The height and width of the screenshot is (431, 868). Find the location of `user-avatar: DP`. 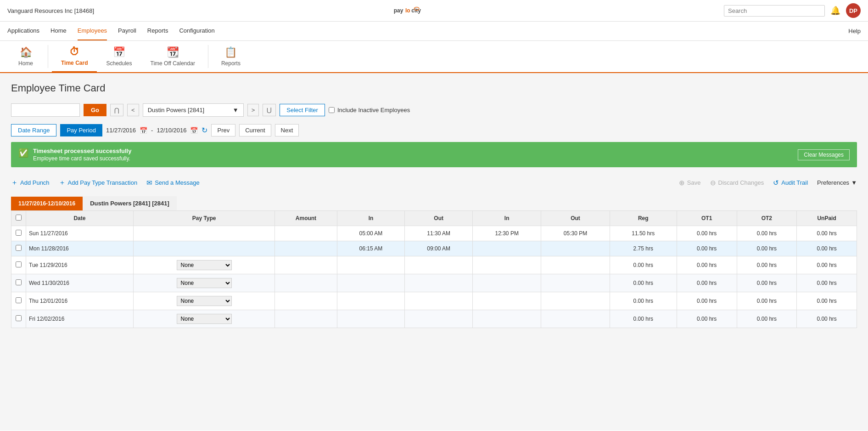

user-avatar: DP is located at coordinates (853, 11).